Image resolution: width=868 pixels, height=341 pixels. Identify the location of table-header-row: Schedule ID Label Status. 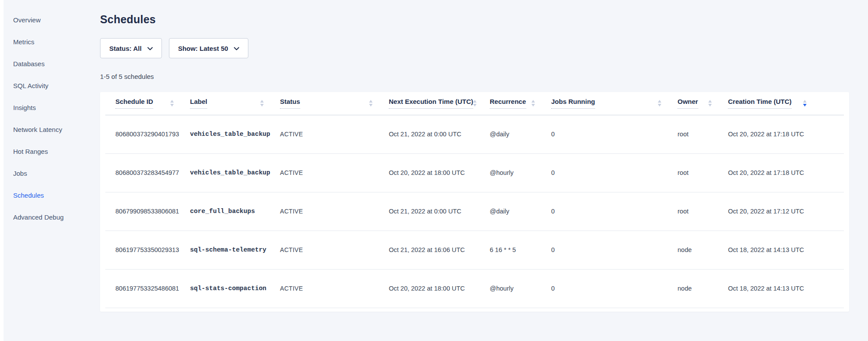
(475, 103).